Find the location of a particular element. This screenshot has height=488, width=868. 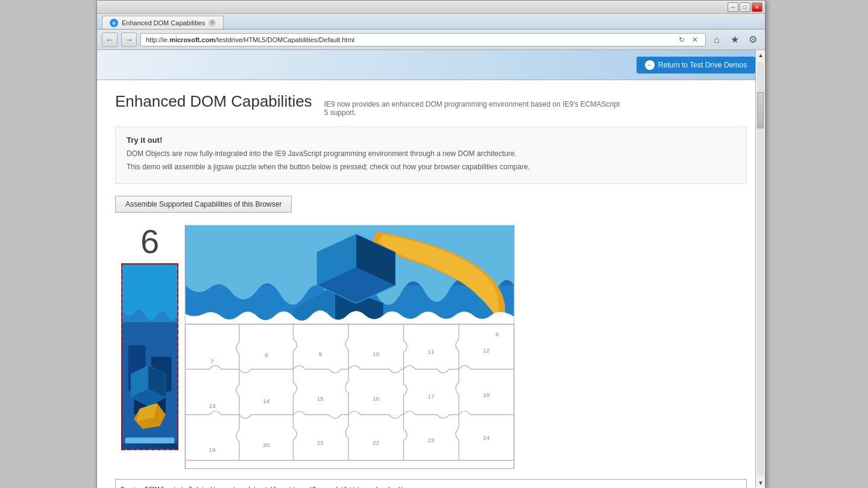

svg-text: 6 is located at coordinates (497, 334).